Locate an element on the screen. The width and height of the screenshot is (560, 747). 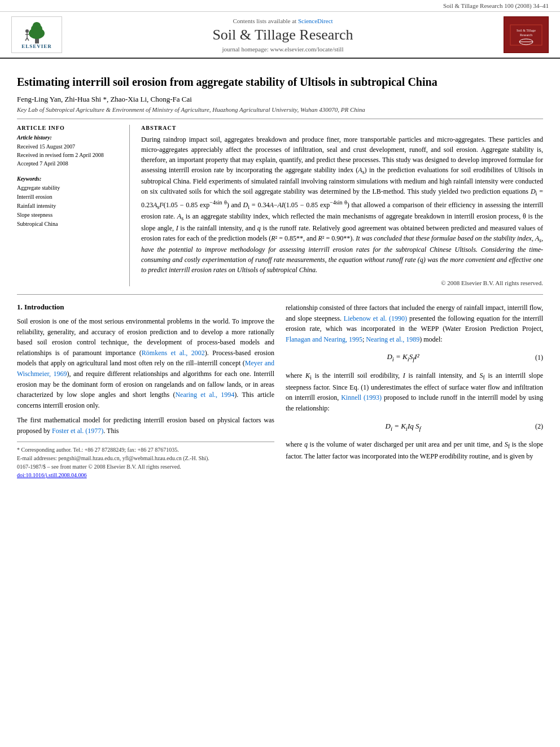
history-label: Article history: is located at coordinates (69, 138).